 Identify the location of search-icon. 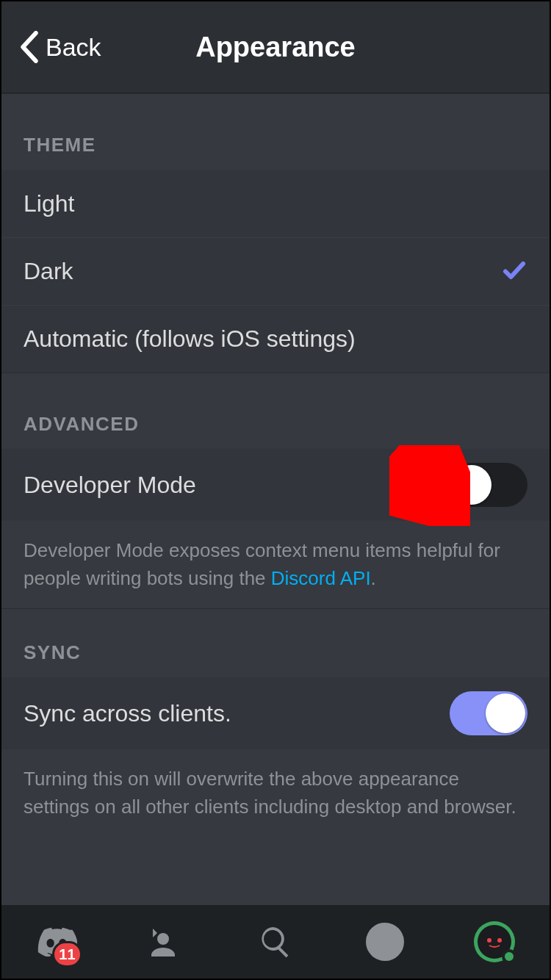
(276, 942).